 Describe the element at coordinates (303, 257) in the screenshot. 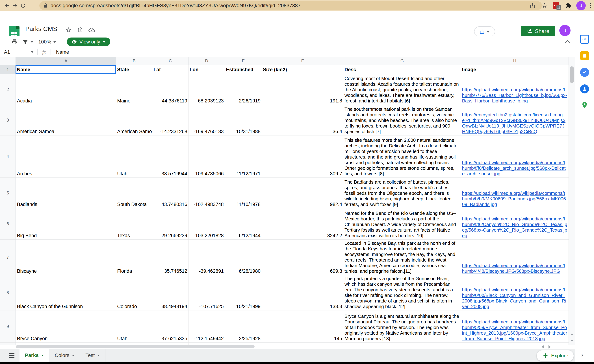

I see `cell-F7: 699.8` at that location.